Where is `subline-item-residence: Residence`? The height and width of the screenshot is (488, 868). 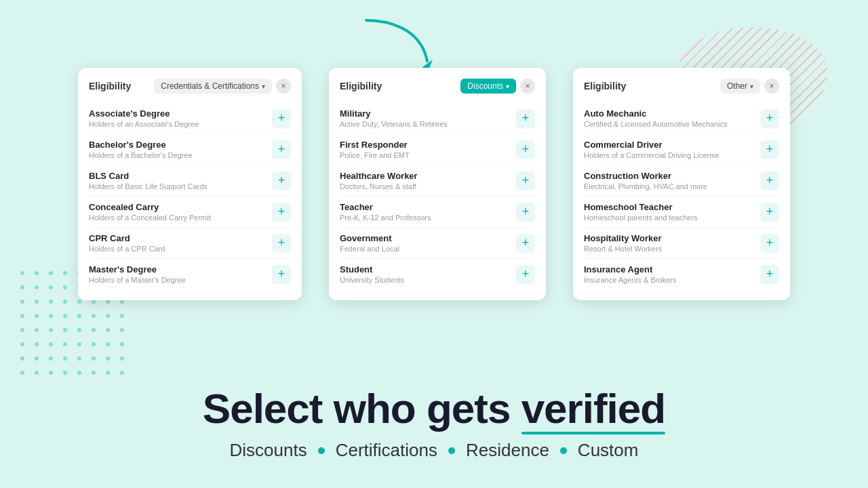
subline-item-residence: Residence is located at coordinates (507, 450).